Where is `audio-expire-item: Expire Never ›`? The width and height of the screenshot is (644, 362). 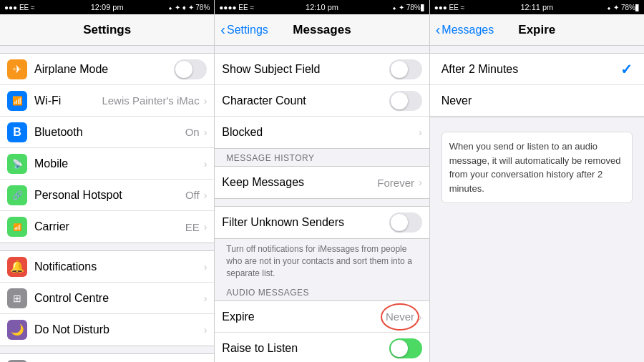
audio-expire-item: Expire Never › is located at coordinates (322, 317).